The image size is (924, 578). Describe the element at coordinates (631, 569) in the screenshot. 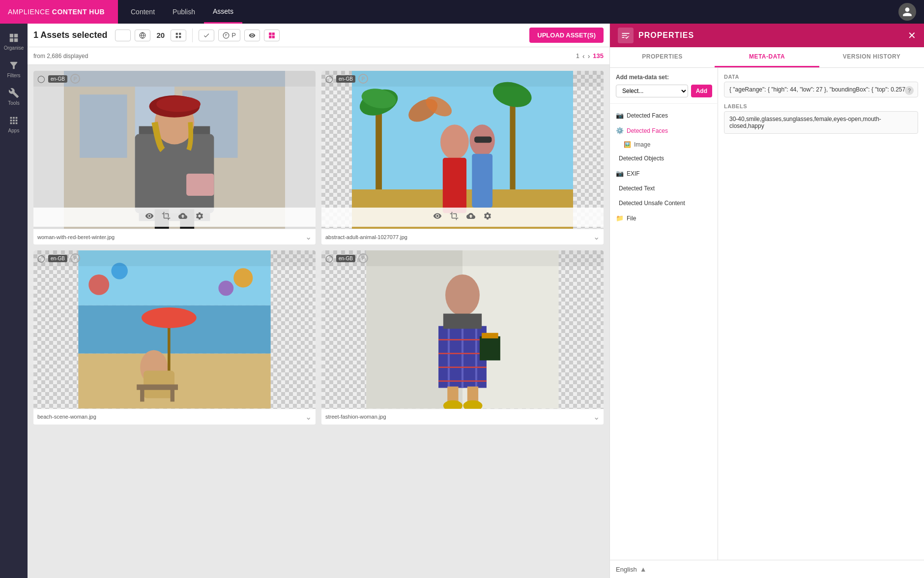

I see `language-selector: English ▲` at that location.